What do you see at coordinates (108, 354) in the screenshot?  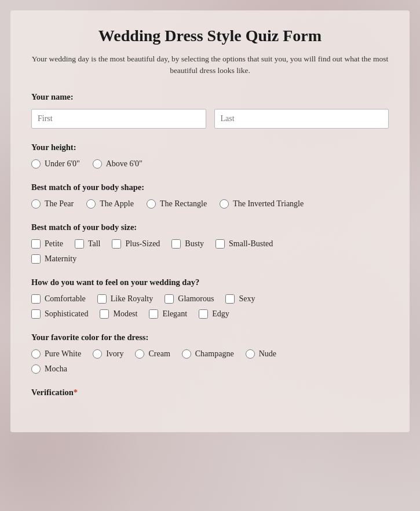 I see `color-ivory: Ivory` at bounding box center [108, 354].